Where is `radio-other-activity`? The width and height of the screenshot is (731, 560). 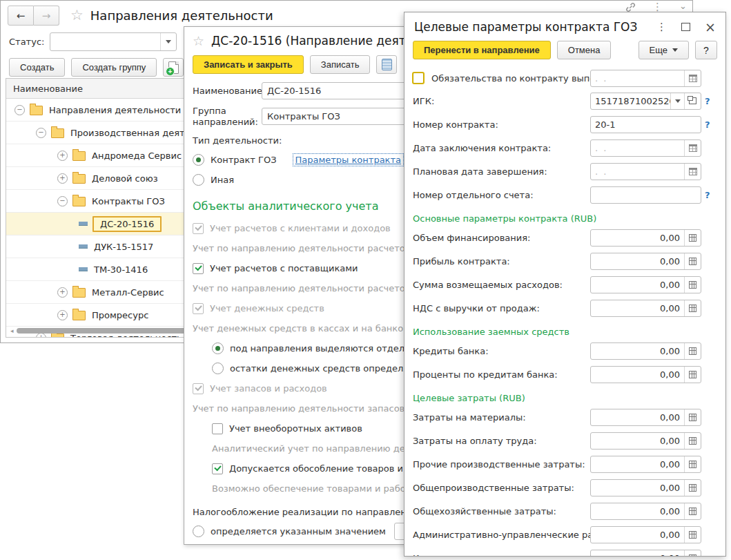 radio-other-activity is located at coordinates (199, 180).